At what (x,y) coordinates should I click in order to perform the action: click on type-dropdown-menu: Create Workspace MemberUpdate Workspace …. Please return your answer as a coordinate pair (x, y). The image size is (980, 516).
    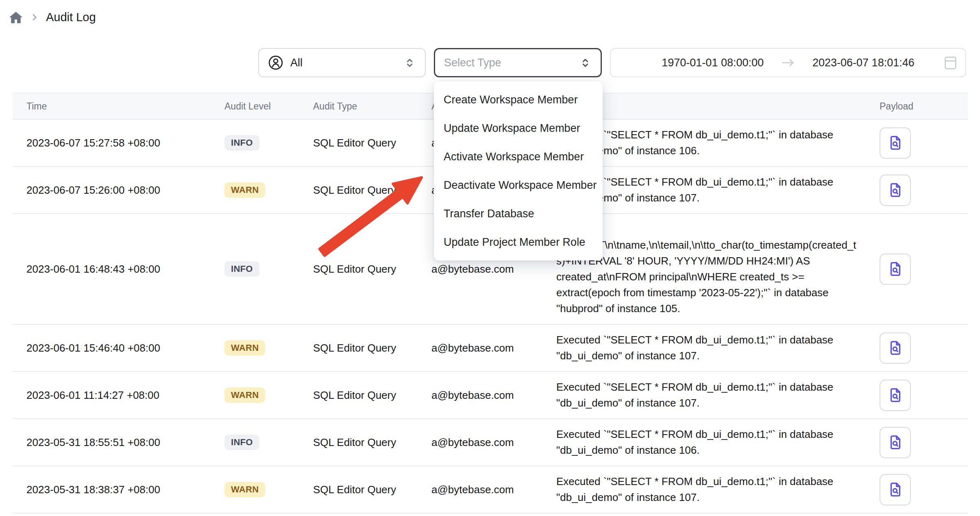
    Looking at the image, I should click on (518, 171).